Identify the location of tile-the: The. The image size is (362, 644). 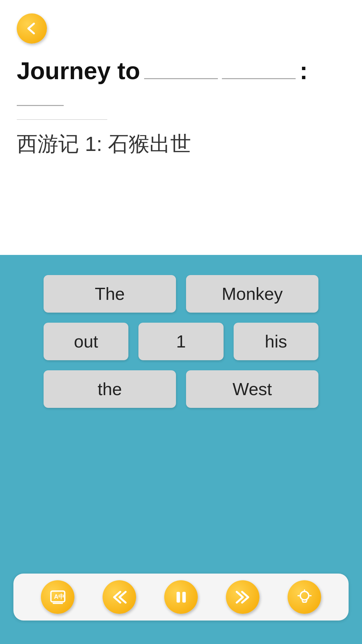
(110, 294).